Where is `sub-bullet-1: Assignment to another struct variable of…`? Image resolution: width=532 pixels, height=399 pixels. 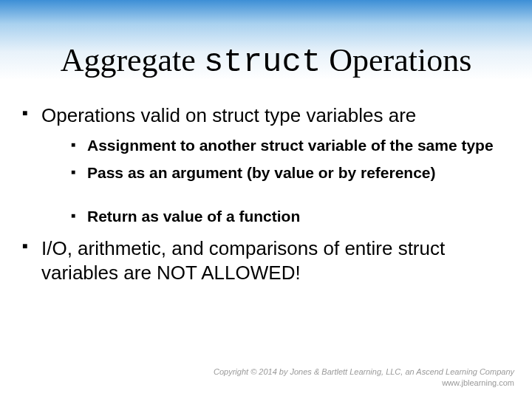
sub-bullet-1: Assignment to another struct variable of… is located at coordinates (290, 145).